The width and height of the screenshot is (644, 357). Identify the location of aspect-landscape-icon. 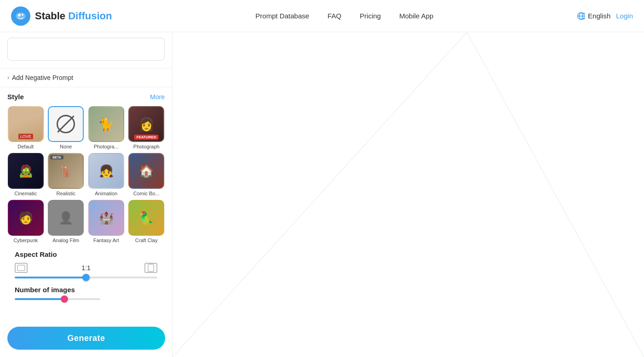
(21, 268).